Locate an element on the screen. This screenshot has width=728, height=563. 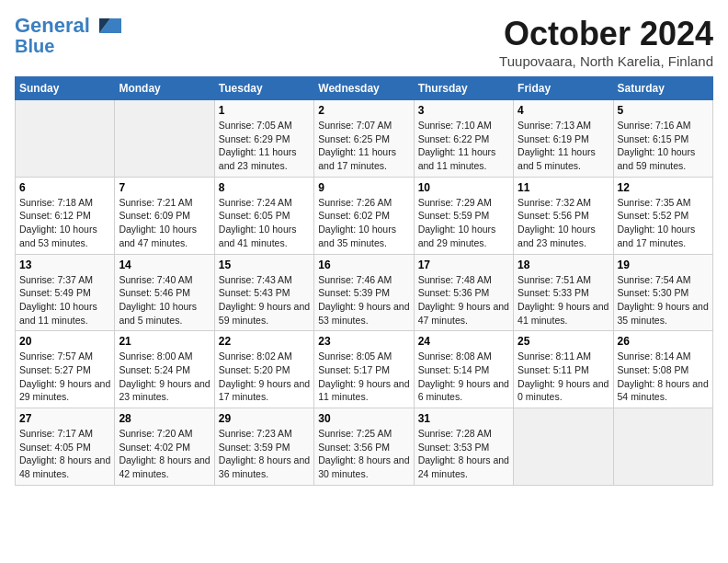
day-info: Sunrise: 7:51 AMSunset: 5:33 PMDaylight:… is located at coordinates (563, 300).